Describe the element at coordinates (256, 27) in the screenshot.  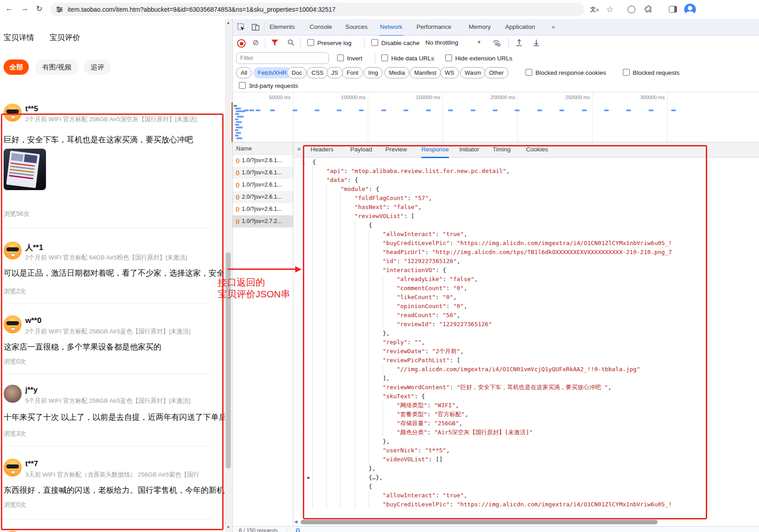
I see `device-toolbar-icon` at that location.